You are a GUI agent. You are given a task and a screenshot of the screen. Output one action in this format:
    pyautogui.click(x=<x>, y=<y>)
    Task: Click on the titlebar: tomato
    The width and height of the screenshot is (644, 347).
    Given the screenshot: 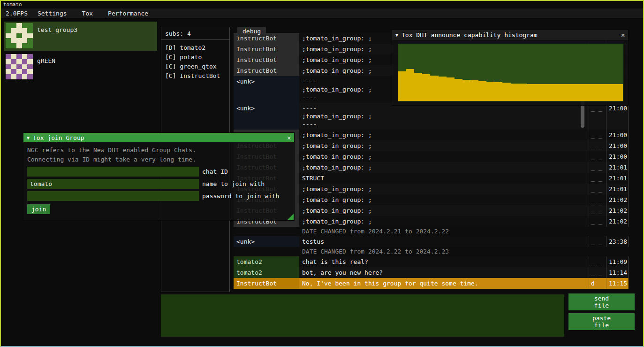 What is the action you would take?
    pyautogui.click(x=322, y=5)
    